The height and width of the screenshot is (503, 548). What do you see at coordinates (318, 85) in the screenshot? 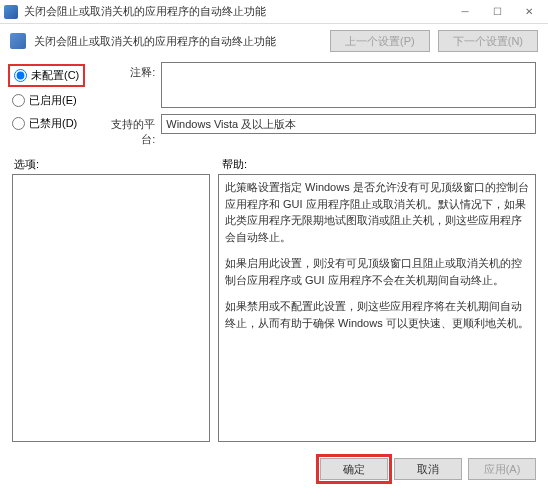
I see `comment-line: 注释:` at bounding box center [318, 85].